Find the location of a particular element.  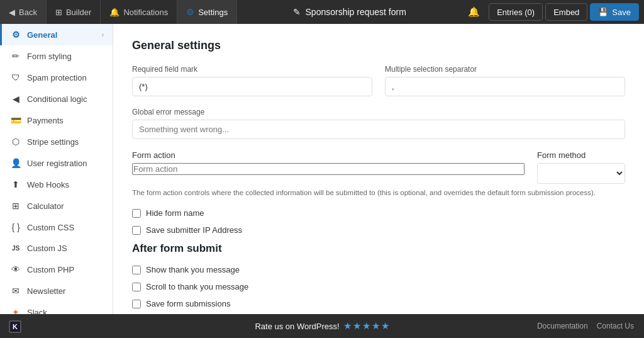

sidebar-item-user-registration: 👤 User registration is located at coordinates (57, 163).